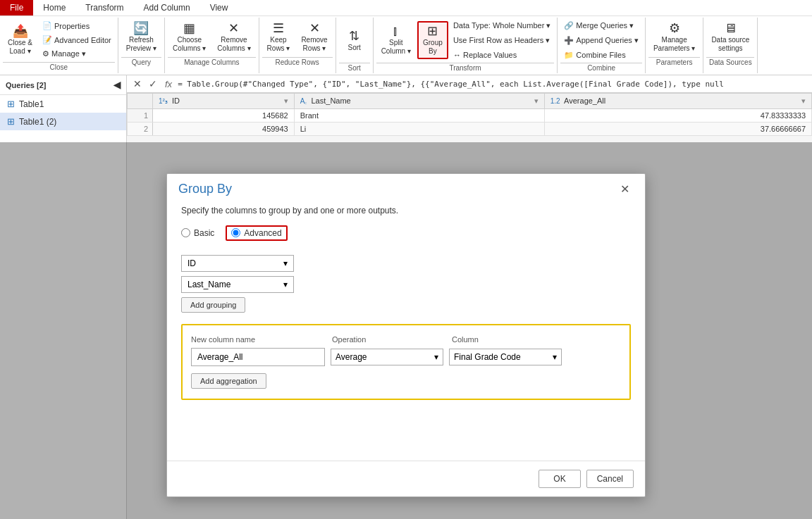 This screenshot has width=812, height=519. What do you see at coordinates (433, 47) in the screenshot?
I see `group-by-label: GroupBy` at bounding box center [433, 47].